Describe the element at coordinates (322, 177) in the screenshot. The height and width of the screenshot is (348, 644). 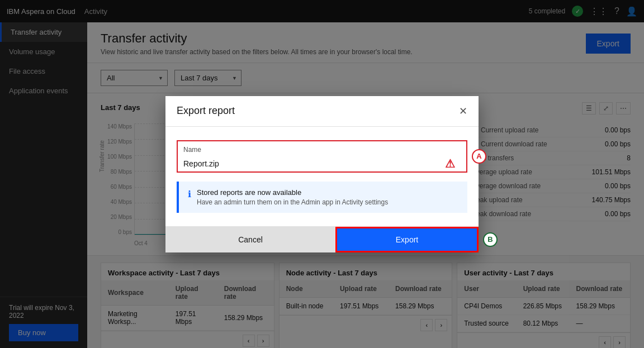
I see `modal-body: Name ⚠ A ℹ Stored reports are now availa…` at that location.